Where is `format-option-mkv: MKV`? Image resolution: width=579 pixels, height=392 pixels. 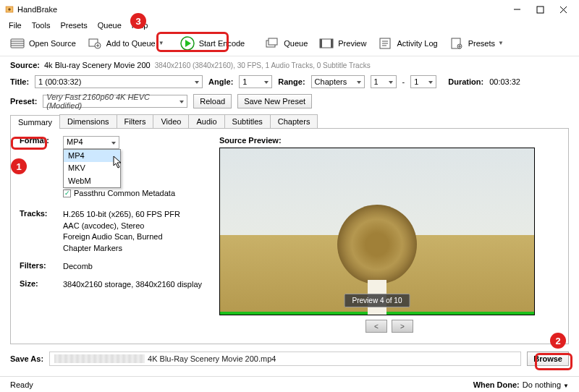
format-option-mkv: MKV is located at coordinates (92, 168).